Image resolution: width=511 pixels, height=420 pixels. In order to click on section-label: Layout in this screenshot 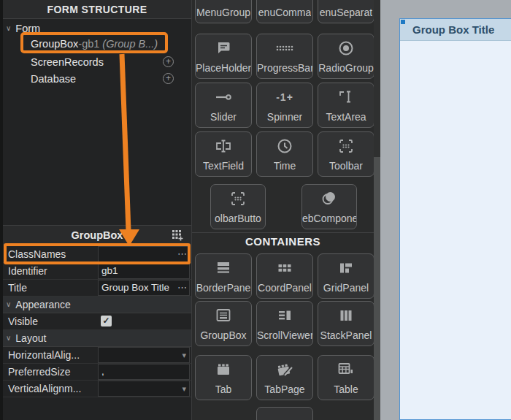, I will do `click(31, 338)`.